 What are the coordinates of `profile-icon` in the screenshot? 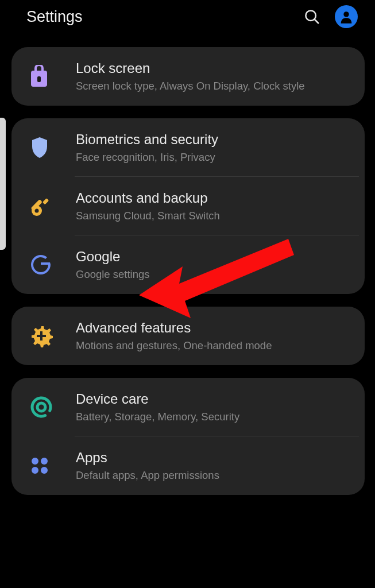 It's located at (346, 17).